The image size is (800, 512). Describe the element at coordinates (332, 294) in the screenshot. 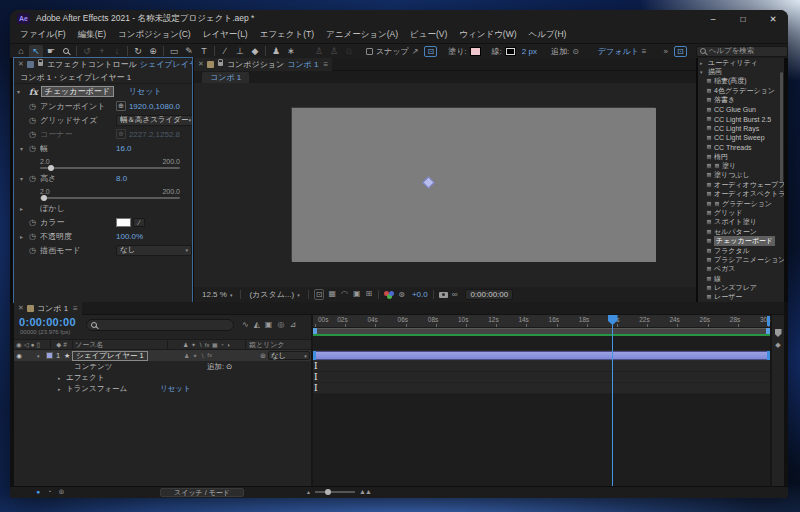

I see `transparency-grid-icon: ▦` at that location.